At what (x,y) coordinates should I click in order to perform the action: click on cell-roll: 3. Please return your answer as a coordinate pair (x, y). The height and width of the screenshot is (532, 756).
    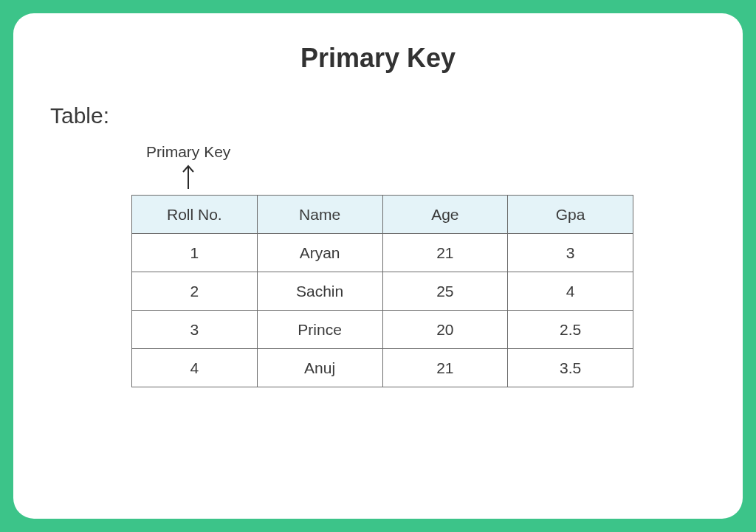
    Looking at the image, I should click on (195, 330).